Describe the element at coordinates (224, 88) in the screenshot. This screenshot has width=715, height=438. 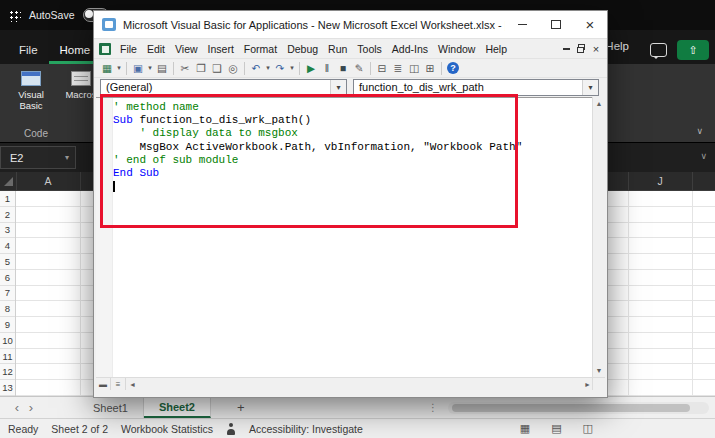
I see `object-combo: (General)` at that location.